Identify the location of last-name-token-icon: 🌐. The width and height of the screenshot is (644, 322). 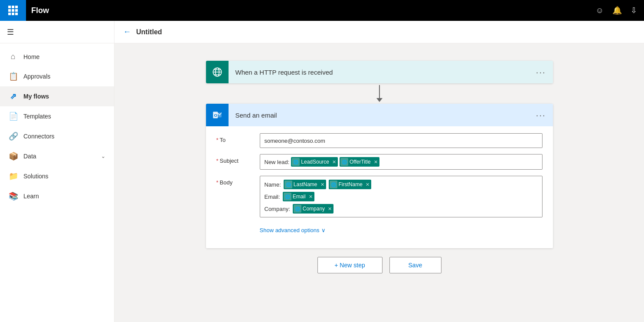
(288, 184).